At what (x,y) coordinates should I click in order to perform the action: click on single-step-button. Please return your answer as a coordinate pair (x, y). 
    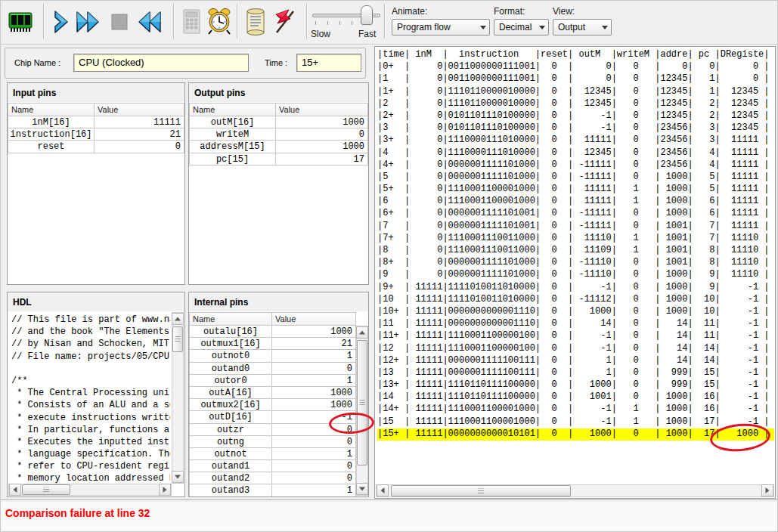
    Looking at the image, I should click on (62, 22).